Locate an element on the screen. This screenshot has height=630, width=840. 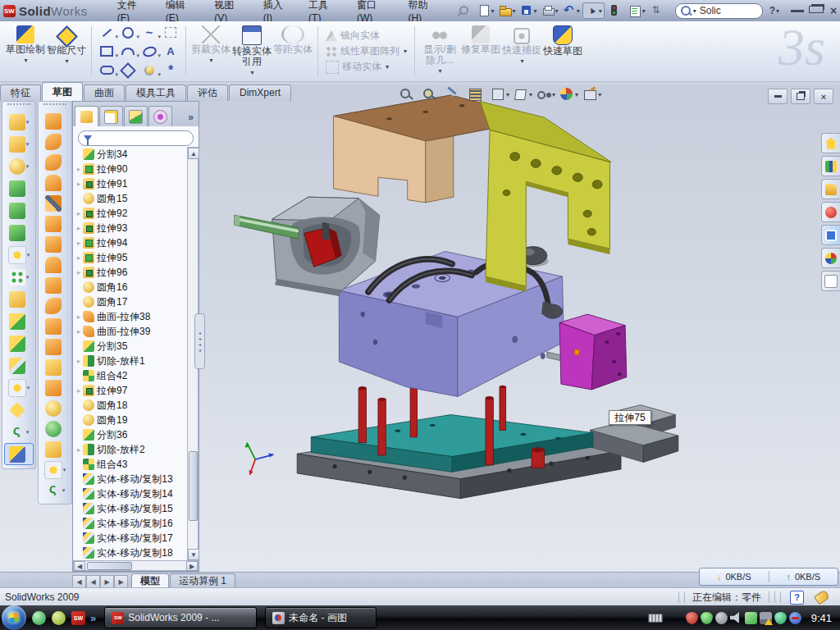
toolbar-drag-handle is located at coordinates (55, 107).